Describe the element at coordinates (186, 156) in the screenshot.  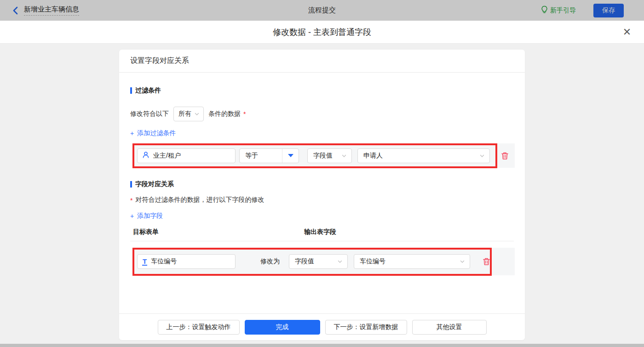
I see `filter-field-input: 业主/租户` at that location.